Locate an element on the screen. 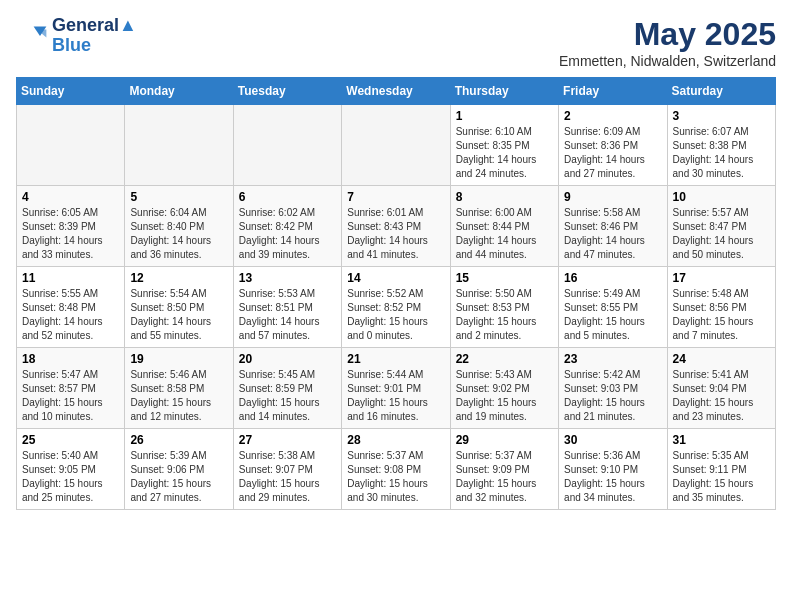 The image size is (792, 612). week-row-2: 4Sunrise: 6:05 AMSunset: 8:39 PMDaylight… is located at coordinates (396, 226).